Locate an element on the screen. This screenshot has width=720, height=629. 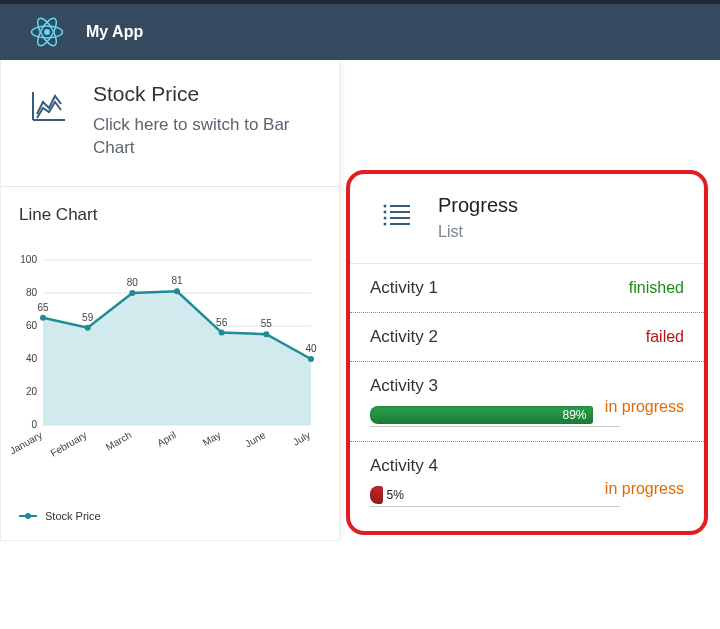
svg-text: 60 is located at coordinates (32, 326).